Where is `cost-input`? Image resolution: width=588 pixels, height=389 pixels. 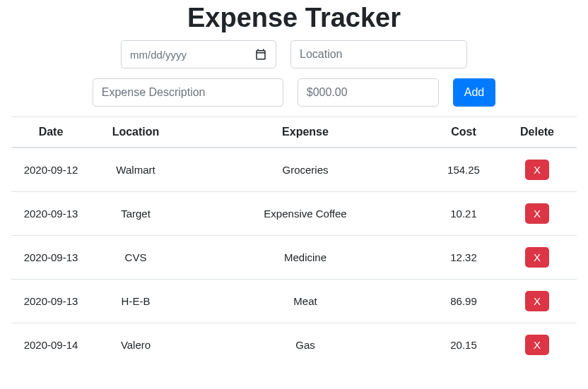 cost-input is located at coordinates (368, 92).